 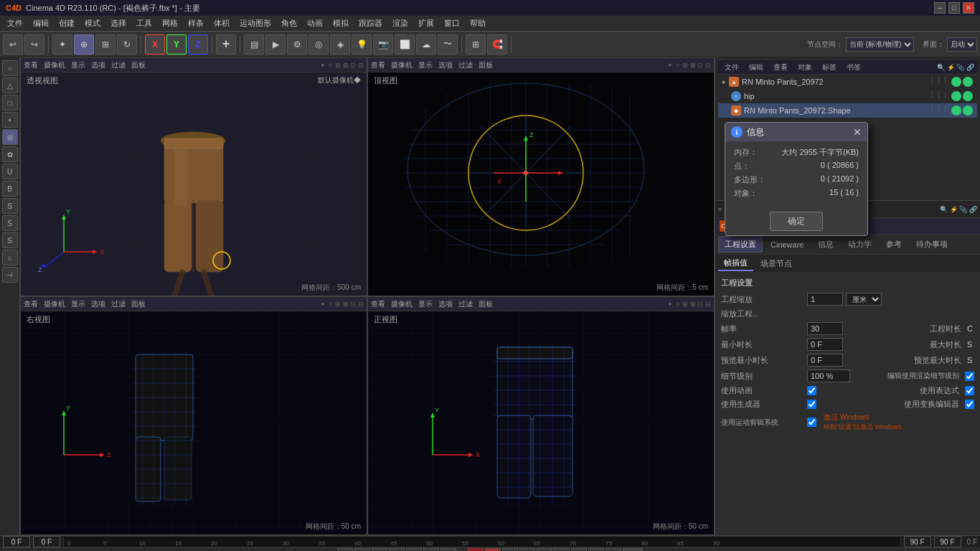 What do you see at coordinates (144, 23) in the screenshot?
I see `menu-tools: 工具` at bounding box center [144, 23].